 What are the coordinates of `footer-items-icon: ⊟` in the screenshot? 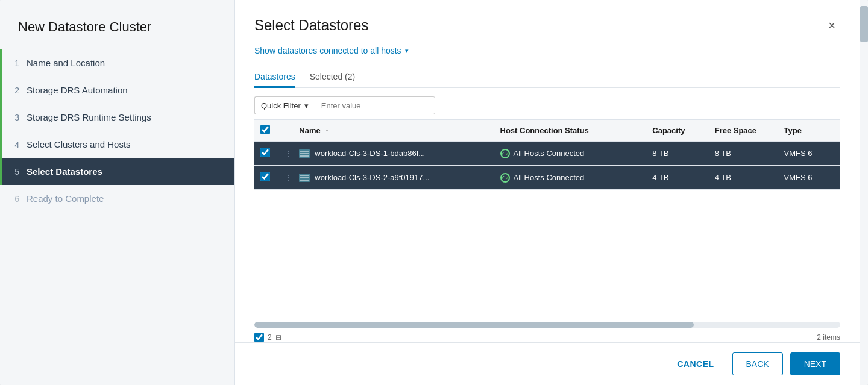 It's located at (278, 337).